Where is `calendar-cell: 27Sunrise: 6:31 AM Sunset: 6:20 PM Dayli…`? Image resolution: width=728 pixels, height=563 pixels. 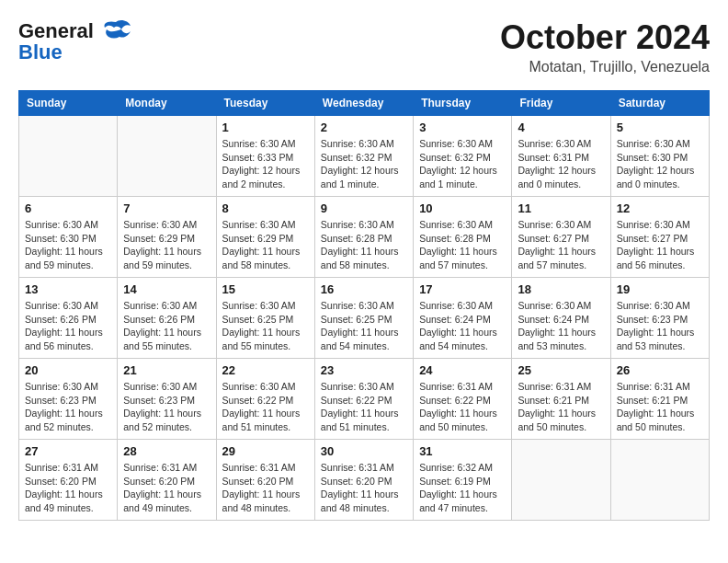
calendar-cell: 27Sunrise: 6:31 AM Sunset: 6:20 PM Dayli… is located at coordinates (68, 480).